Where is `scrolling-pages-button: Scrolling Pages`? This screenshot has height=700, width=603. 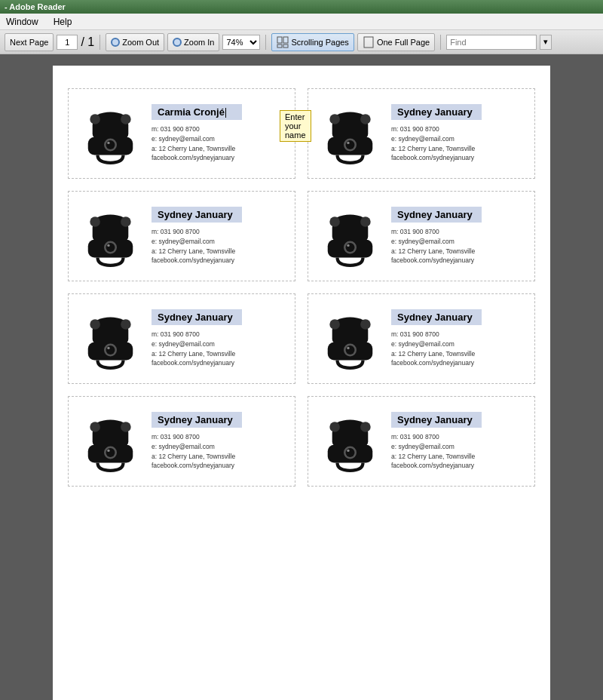 scrolling-pages-button: Scrolling Pages is located at coordinates (312, 42).